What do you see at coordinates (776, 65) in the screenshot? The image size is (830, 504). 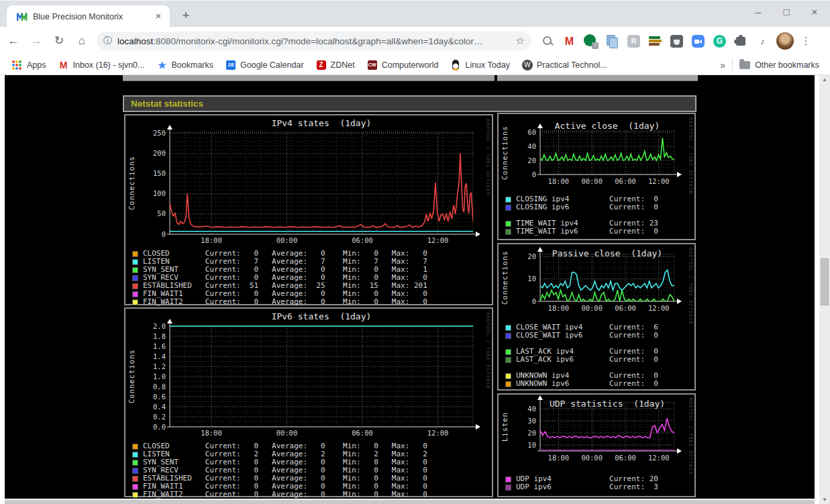 I see `other-bookmarks: Other bookmarks` at bounding box center [776, 65].